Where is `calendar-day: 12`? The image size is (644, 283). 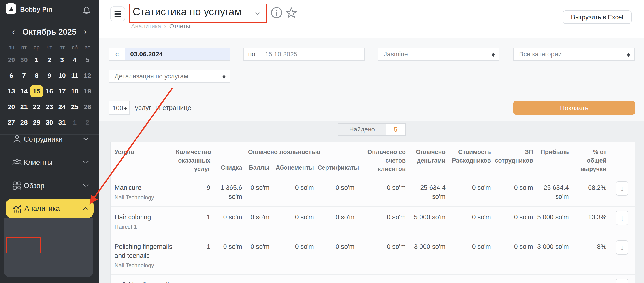
calendar-day: 12 is located at coordinates (88, 75).